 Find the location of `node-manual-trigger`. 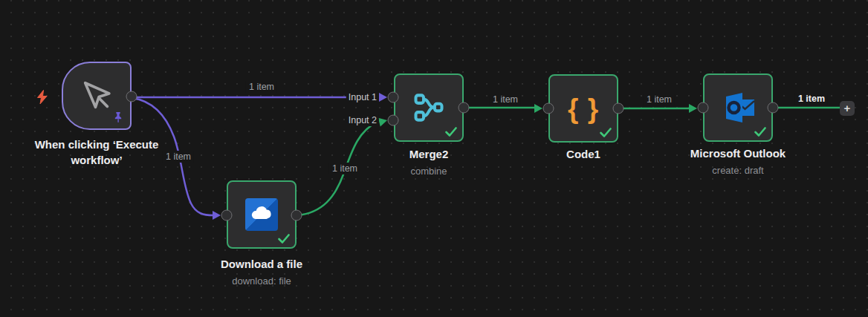

node-manual-trigger is located at coordinates (97, 96).